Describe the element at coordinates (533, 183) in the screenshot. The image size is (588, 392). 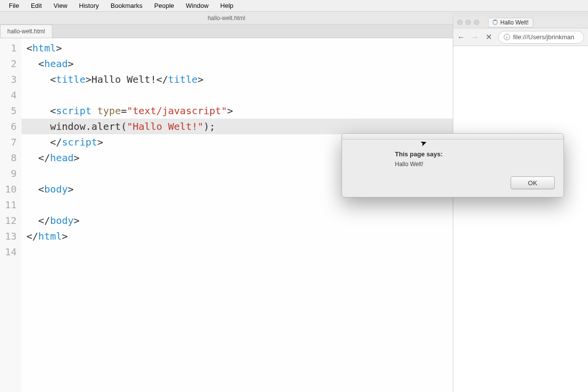
I see `ok-button: OK` at that location.